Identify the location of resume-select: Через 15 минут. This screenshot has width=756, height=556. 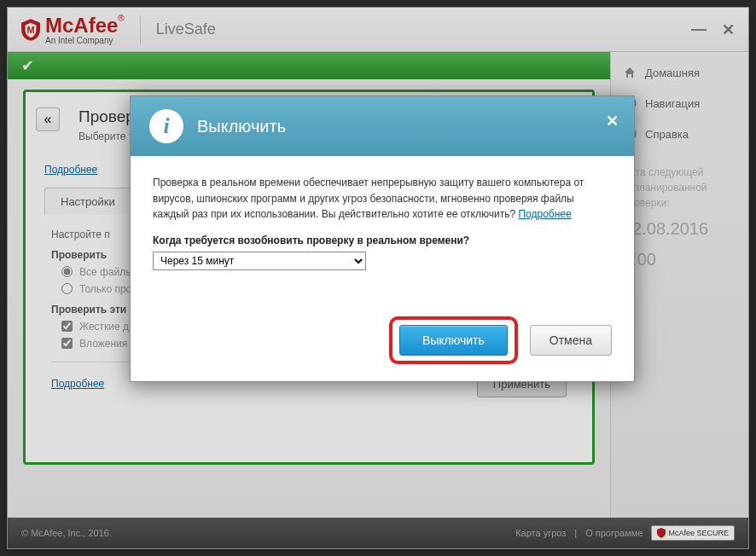
(259, 261).